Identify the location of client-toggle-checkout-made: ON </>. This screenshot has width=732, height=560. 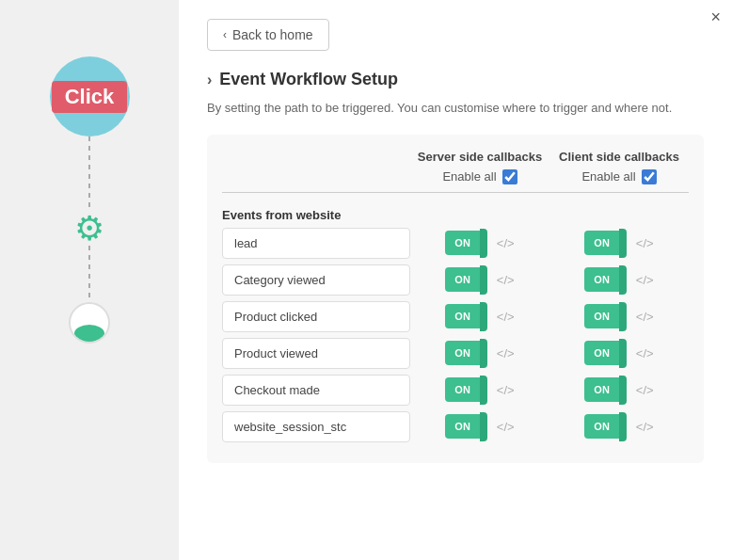
(619, 390).